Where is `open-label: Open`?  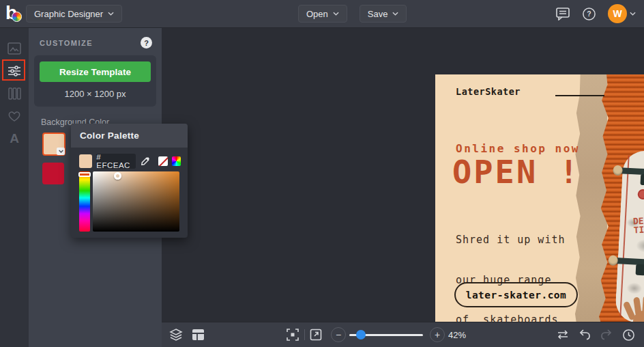 open-label: Open is located at coordinates (317, 14).